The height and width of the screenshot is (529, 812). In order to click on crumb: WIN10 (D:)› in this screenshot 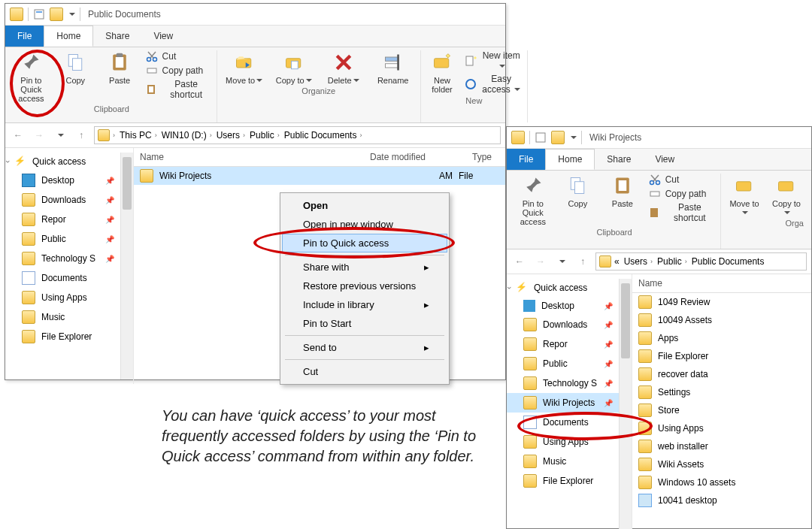, I will do `click(186, 135)`.